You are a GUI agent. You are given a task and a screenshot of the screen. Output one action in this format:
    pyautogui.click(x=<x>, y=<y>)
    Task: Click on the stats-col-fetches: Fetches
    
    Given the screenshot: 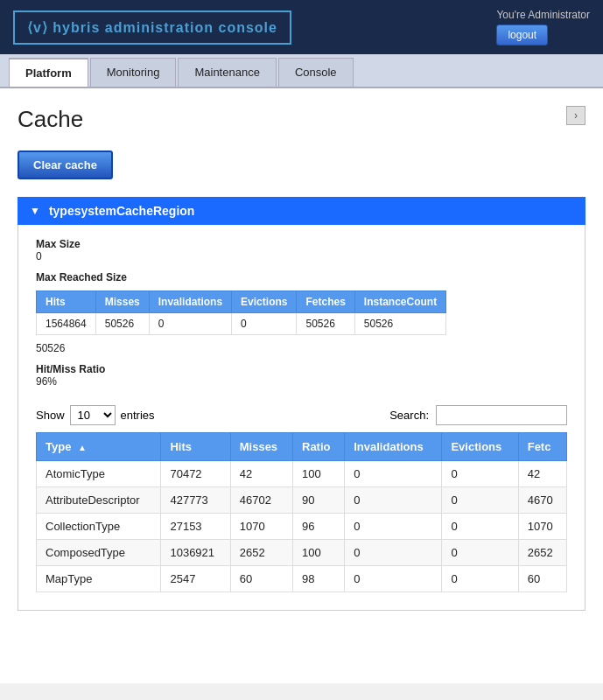 What is the action you would take?
    pyautogui.click(x=326, y=303)
    